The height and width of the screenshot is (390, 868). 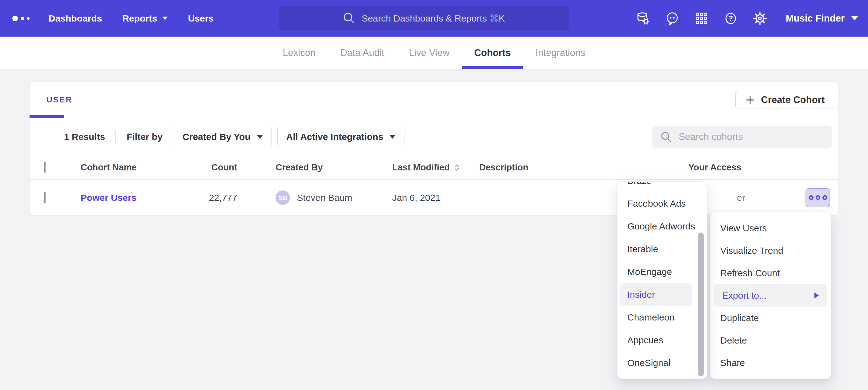 I want to click on menu-item-refresh-count: Refresh Count, so click(x=770, y=273).